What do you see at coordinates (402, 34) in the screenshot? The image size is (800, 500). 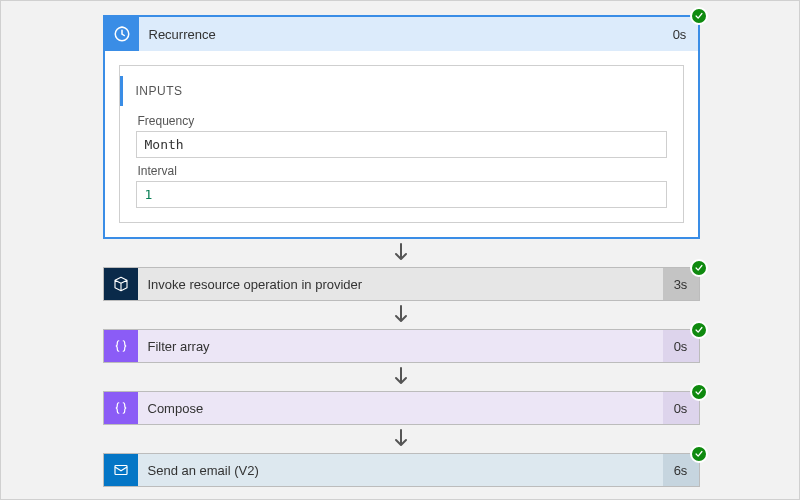 I see `step-recurrence-header: Recurrence 0s` at bounding box center [402, 34].